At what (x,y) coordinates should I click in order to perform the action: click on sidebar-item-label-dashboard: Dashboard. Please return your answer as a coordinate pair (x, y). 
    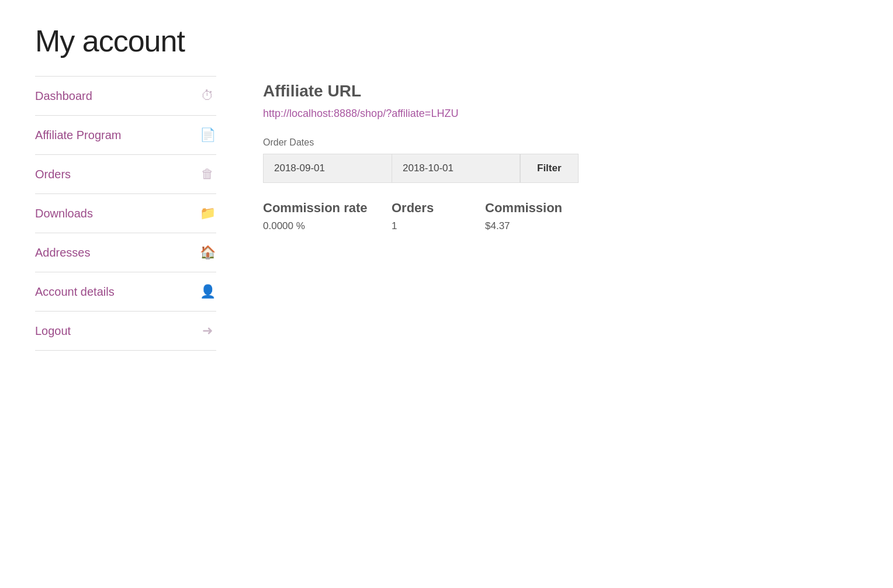
    Looking at the image, I should click on (64, 96).